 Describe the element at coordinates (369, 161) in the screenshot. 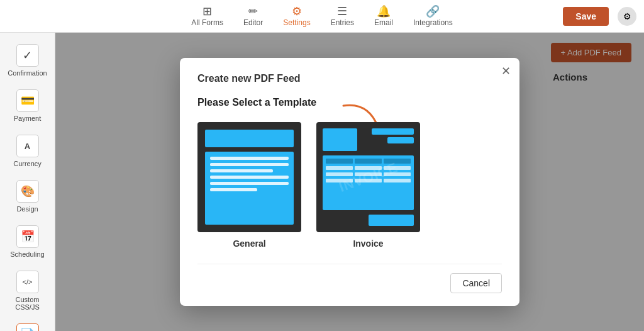

I see `inv-table-header` at that location.